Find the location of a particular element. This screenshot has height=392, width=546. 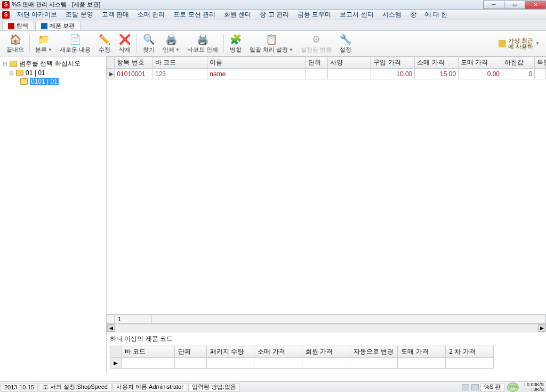

col-item-no: 항목 번호 is located at coordinates (134, 63).